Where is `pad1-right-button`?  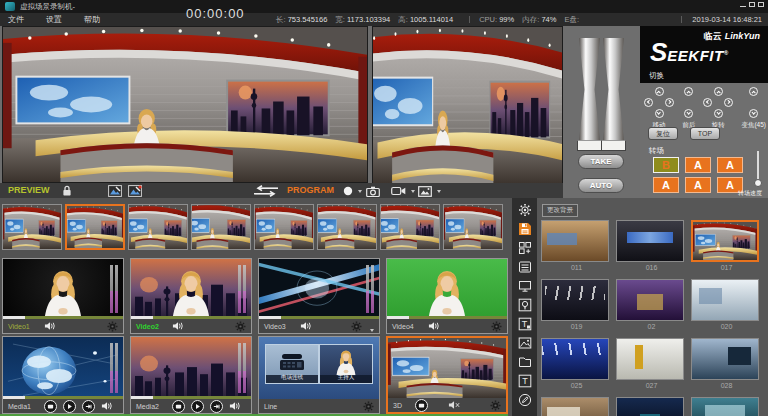
pad1-right-button is located at coordinates (670, 102).